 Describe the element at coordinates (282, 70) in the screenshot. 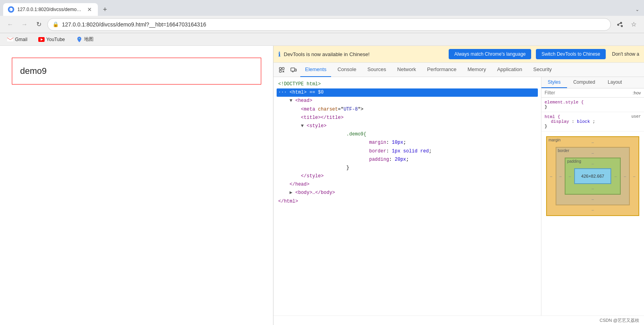

I see `element-picker-icon` at that location.